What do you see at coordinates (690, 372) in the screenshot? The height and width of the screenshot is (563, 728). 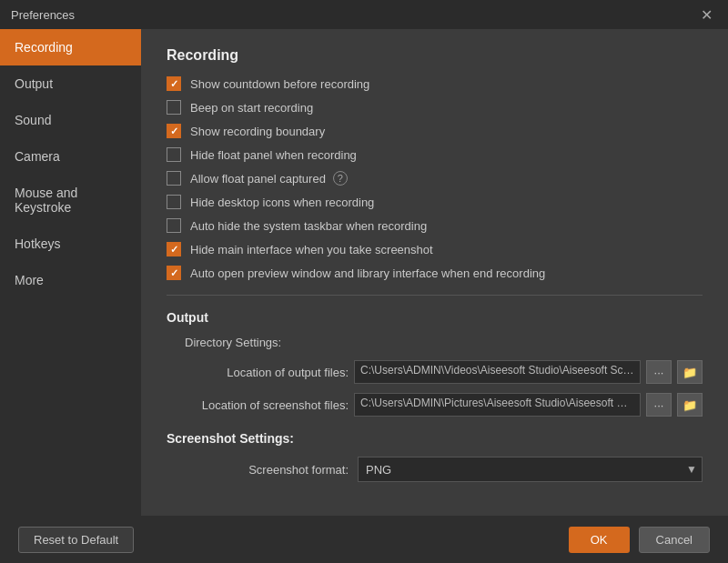 I see `output-files-folder-button: 📁` at bounding box center [690, 372].